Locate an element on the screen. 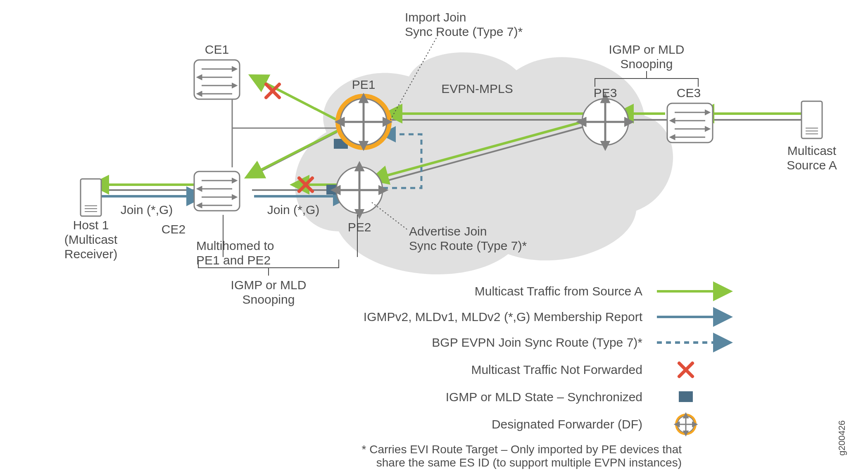 The image size is (868, 476). ce2-device is located at coordinates (217, 191).